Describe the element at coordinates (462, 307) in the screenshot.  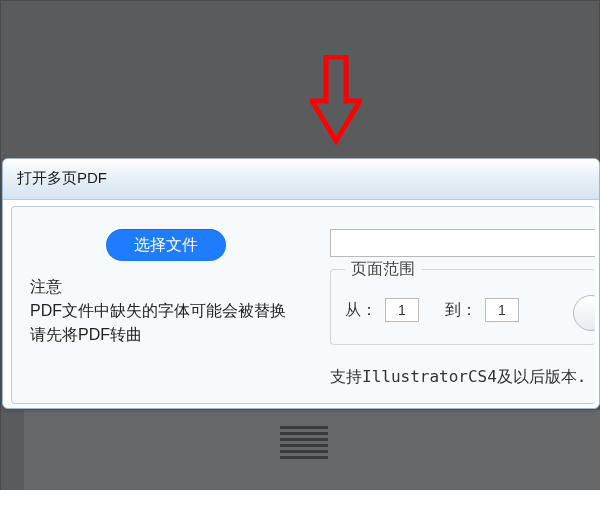
I see `page-range-group: 页面范围 从： 1 到： 1` at that location.